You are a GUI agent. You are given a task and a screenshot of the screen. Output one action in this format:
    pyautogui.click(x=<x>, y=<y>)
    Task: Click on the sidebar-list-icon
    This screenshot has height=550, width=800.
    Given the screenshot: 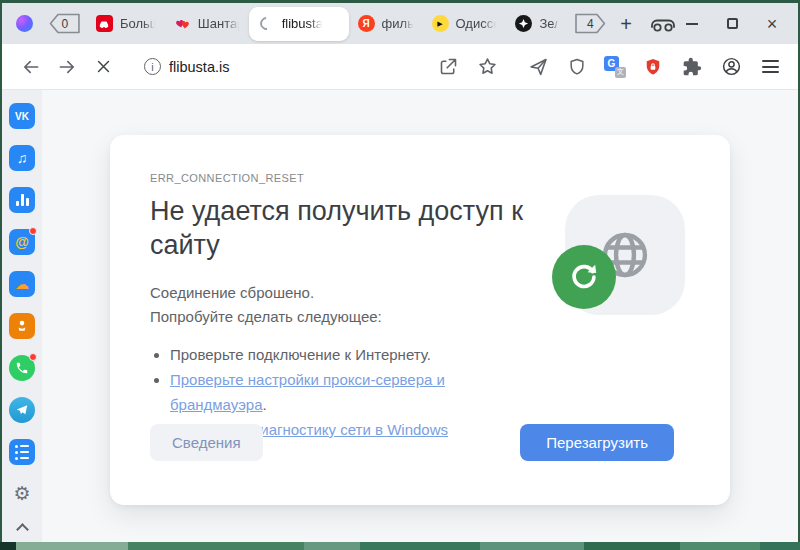 What is the action you would take?
    pyautogui.click(x=22, y=452)
    